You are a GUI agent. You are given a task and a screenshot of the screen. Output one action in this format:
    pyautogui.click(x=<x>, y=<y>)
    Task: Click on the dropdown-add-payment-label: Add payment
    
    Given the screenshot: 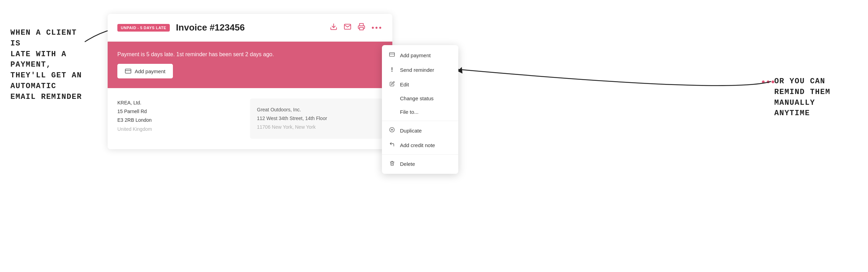 What is the action you would take?
    pyautogui.click(x=415, y=56)
    